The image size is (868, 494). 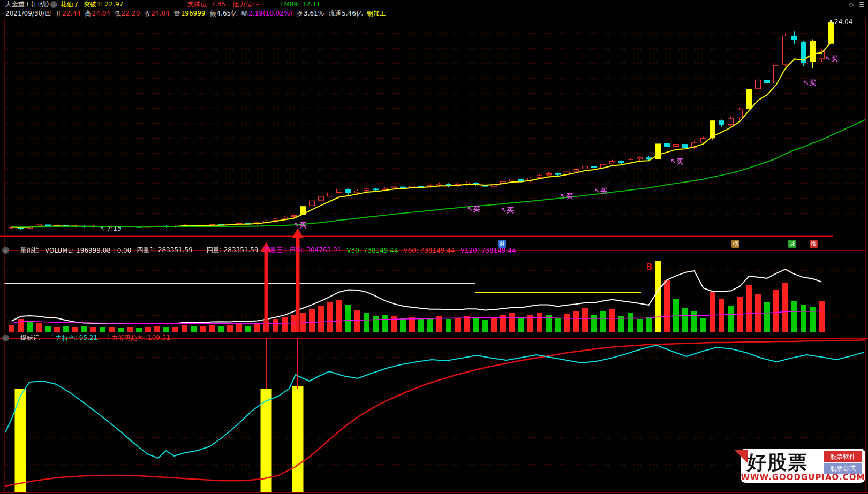 I want to click on main-force-chips: 主力筹码趋向: 109.51, so click(x=138, y=338).